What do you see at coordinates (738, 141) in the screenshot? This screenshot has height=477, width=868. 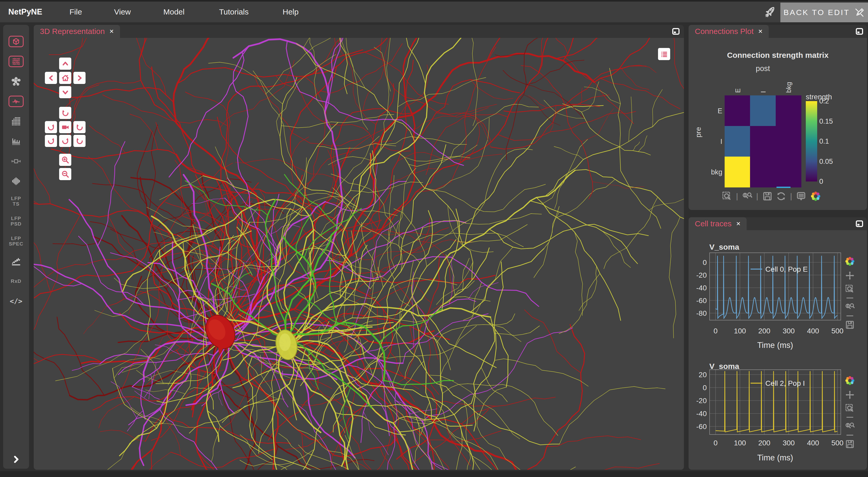 I see `heatmap-cell-I-E` at bounding box center [738, 141].